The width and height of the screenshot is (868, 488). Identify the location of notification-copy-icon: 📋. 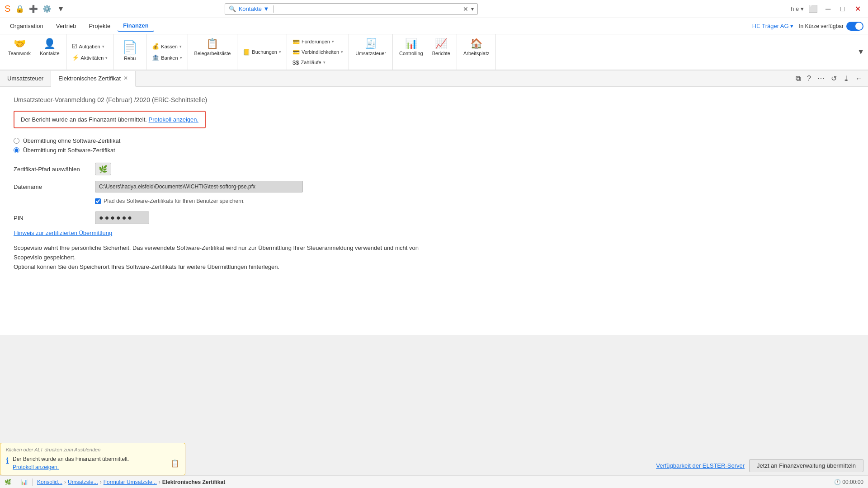
(175, 464).